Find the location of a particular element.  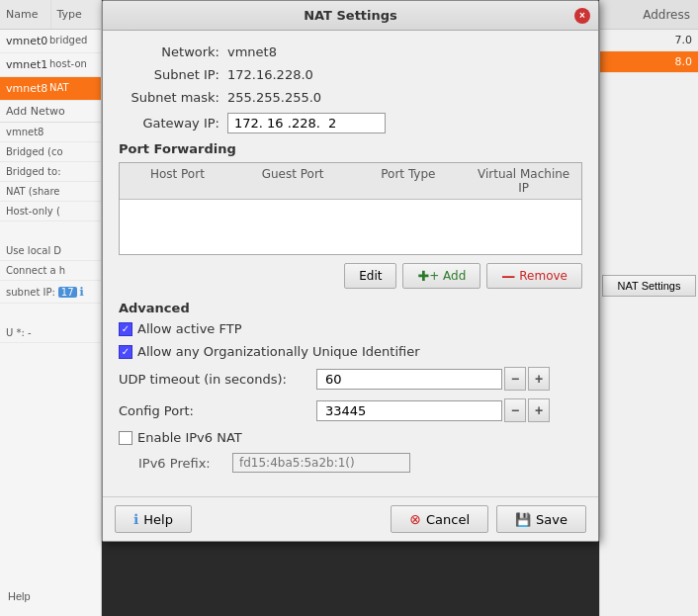

info-icon: ℹ is located at coordinates (83, 292).